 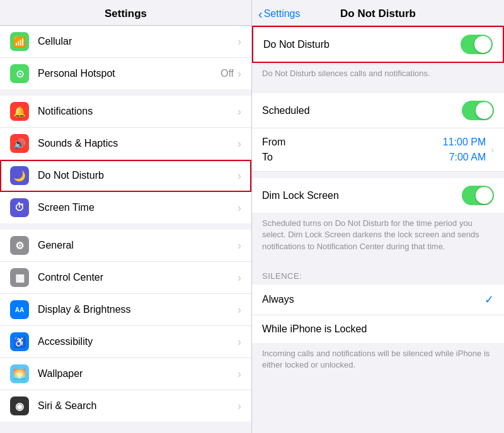 I want to click on chevron-icon-accessibility: ›, so click(x=239, y=342).